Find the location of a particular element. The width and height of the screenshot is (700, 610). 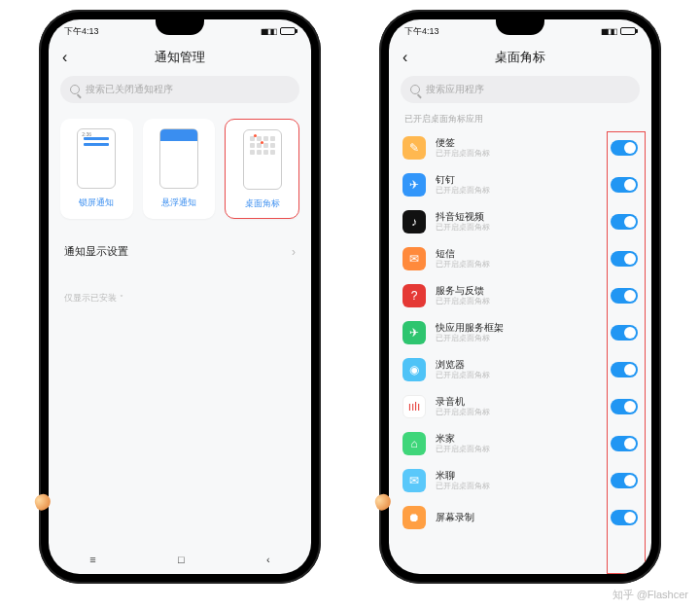

header: ‹ 桌面角标 is located at coordinates (520, 59).